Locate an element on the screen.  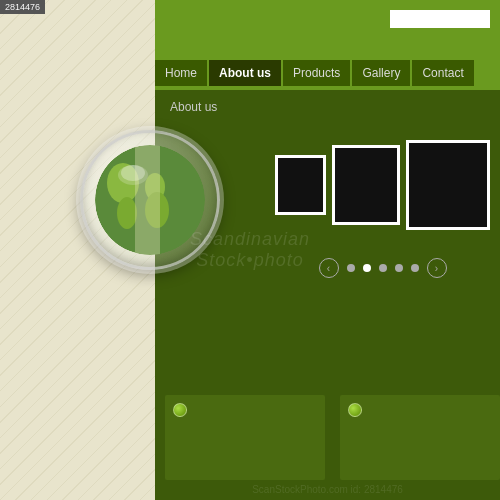
nav-home: Home is located at coordinates (181, 73).